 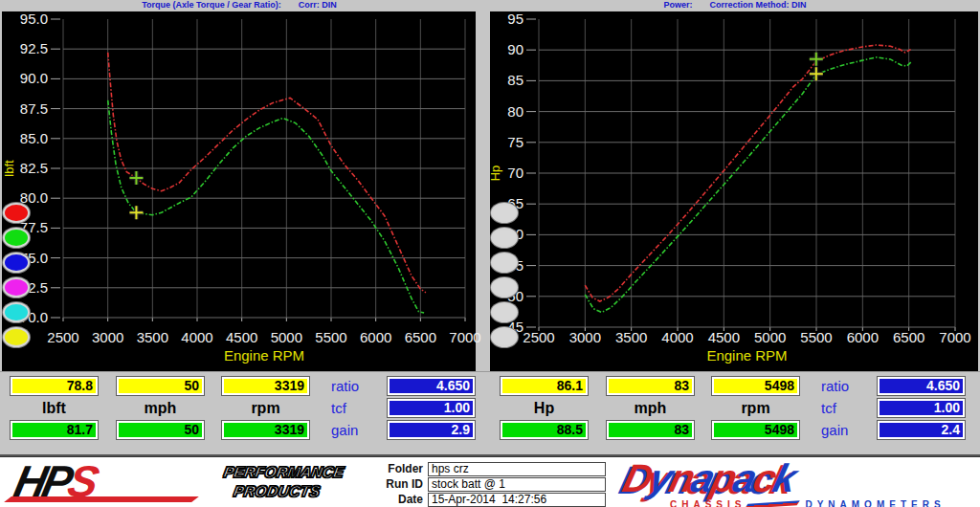 I want to click on y-axis-title: Hp, so click(x=496, y=174).